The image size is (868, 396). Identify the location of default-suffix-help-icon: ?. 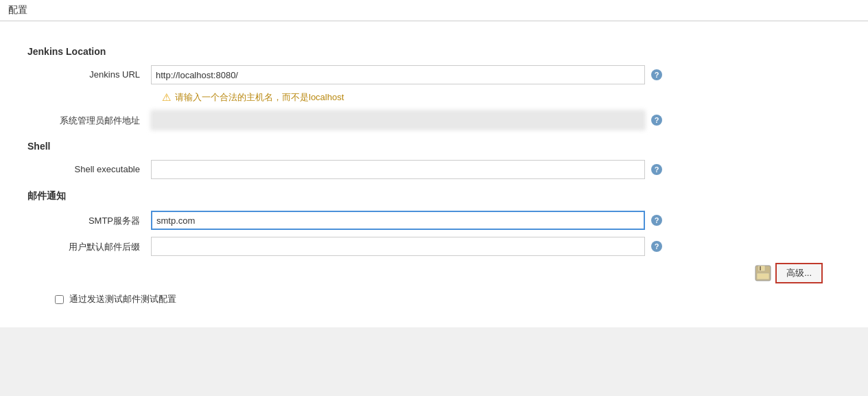
(657, 246).